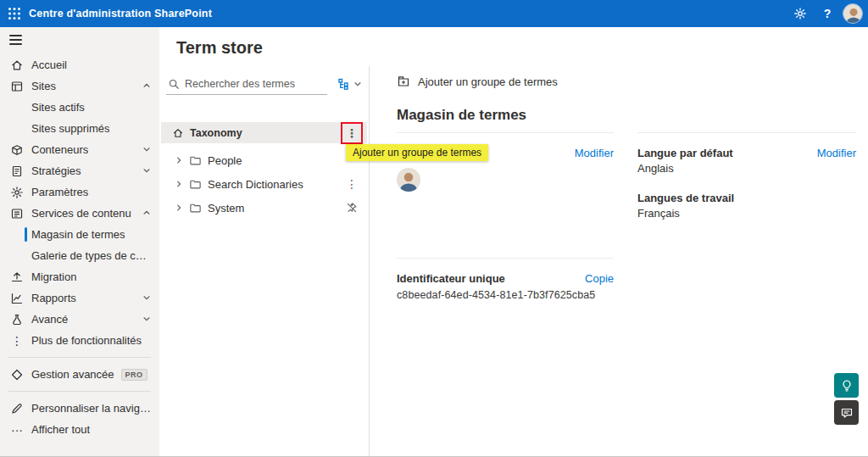  Describe the element at coordinates (17, 375) in the screenshot. I see `advanced-management-icon` at that location.